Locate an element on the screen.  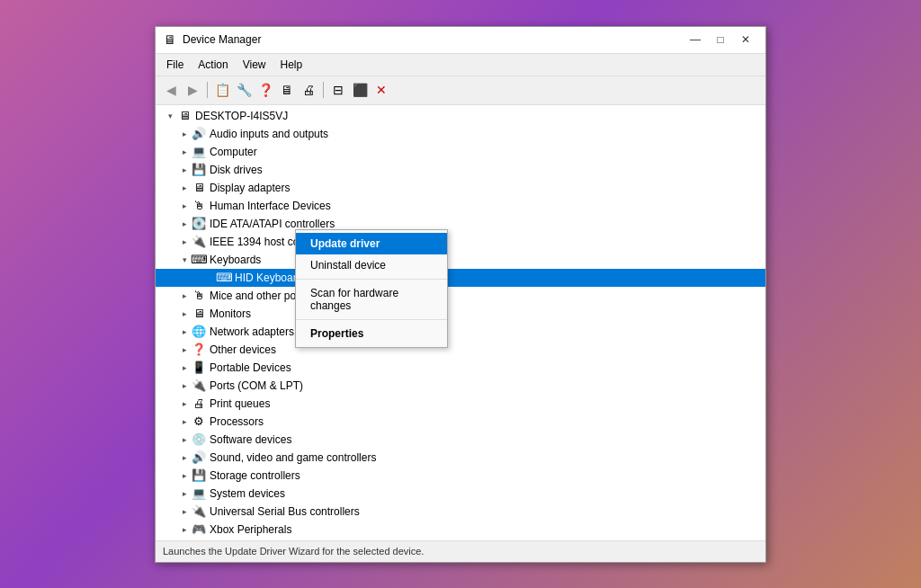
minimize-button: — is located at coordinates (695, 40).